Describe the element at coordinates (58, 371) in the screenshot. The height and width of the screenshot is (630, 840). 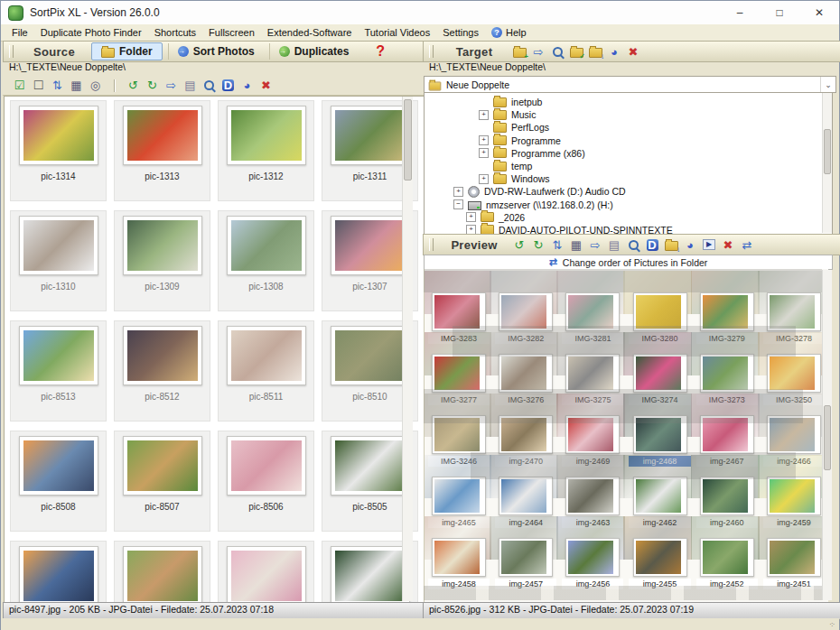
I see `photo-card: pic-8513` at that location.